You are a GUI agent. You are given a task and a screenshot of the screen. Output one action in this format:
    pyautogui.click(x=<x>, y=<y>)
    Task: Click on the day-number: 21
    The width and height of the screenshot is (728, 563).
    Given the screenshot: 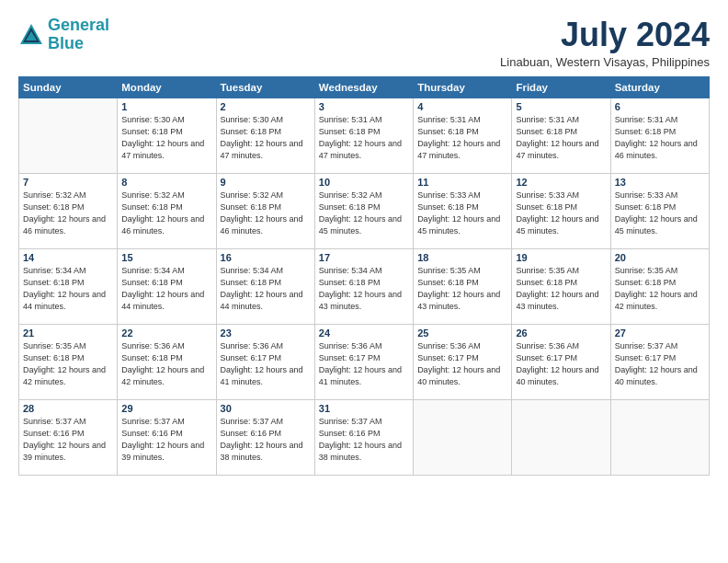 What is the action you would take?
    pyautogui.click(x=68, y=333)
    